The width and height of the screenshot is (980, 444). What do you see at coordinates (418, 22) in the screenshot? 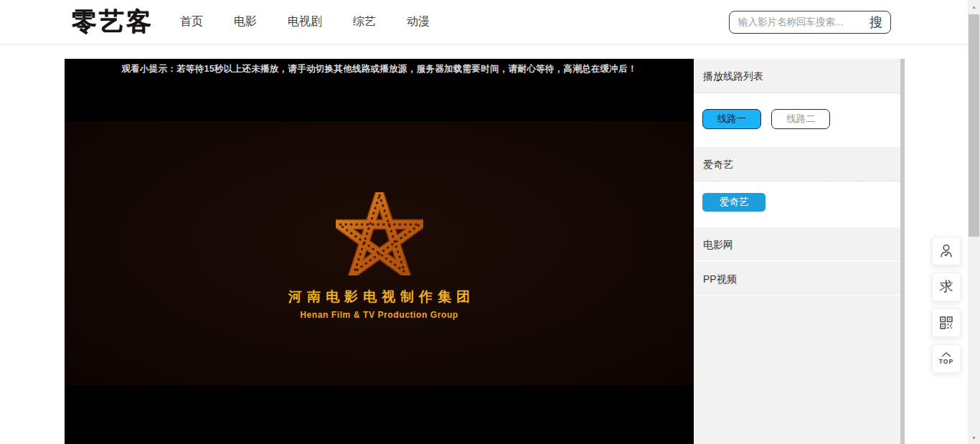
I see `nav-item-anime: 动漫` at bounding box center [418, 22].